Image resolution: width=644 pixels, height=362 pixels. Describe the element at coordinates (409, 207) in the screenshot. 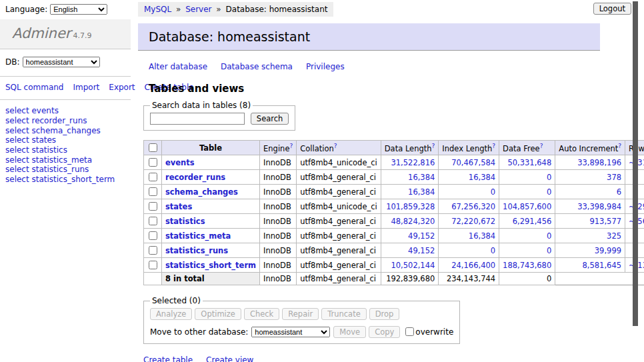

I see `data-length-cell: 101,859,328` at that location.